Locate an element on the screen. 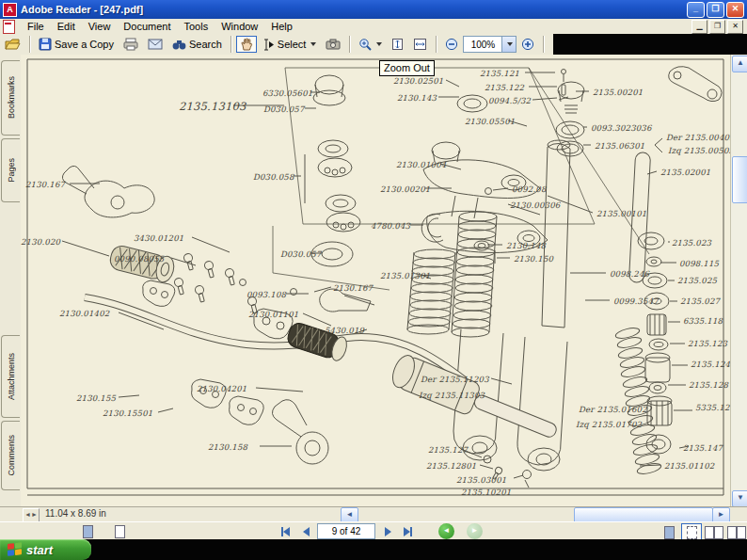  print-button is located at coordinates (131, 44).